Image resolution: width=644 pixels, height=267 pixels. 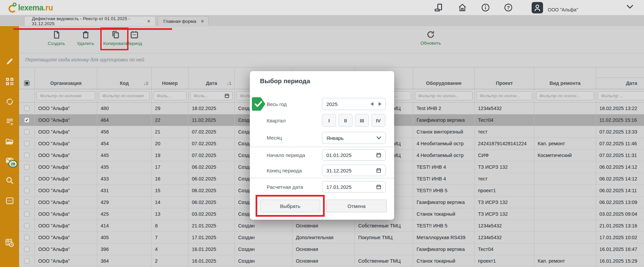 I want to click on report-schedule-icon, so click(x=9, y=243).